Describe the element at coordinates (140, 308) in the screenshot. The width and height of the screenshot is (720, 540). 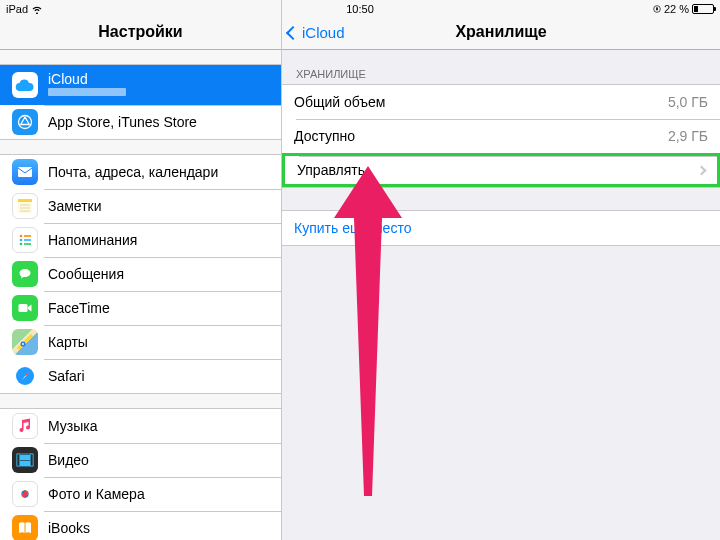
I see `sidebar-item-facetime: FaceTime` at that location.